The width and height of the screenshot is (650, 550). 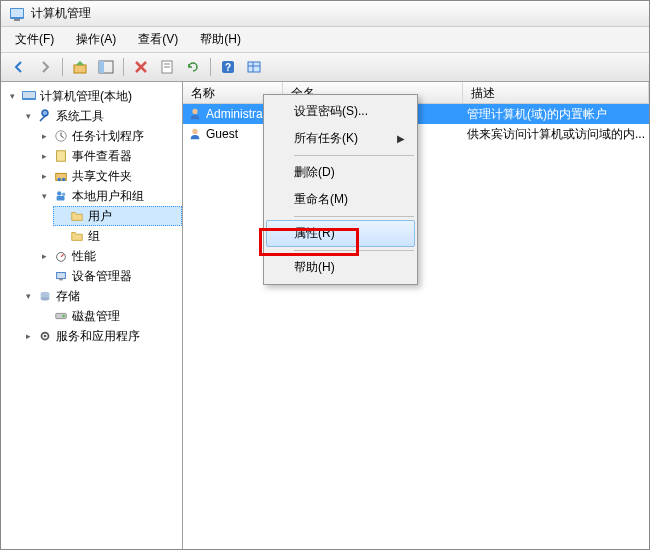 I want to click on up-folder-button, so click(x=80, y=67).